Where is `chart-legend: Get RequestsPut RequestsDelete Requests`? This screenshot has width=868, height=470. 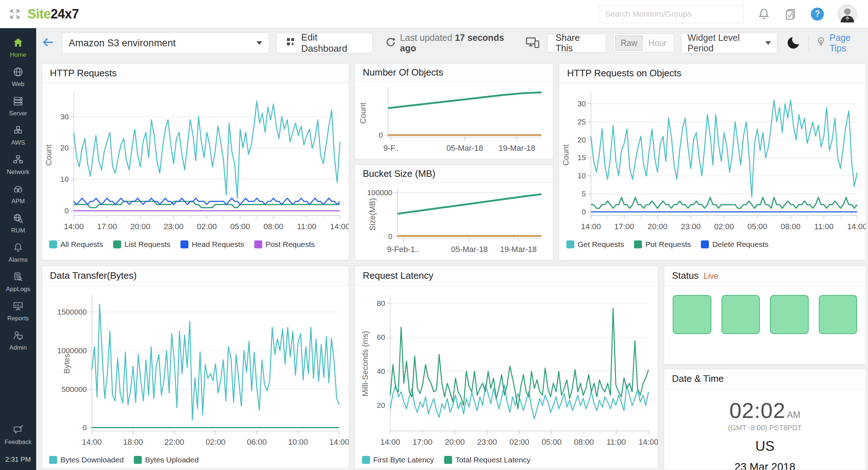 chart-legend: Get RequestsPut RequestsDelete Requests is located at coordinates (712, 243).